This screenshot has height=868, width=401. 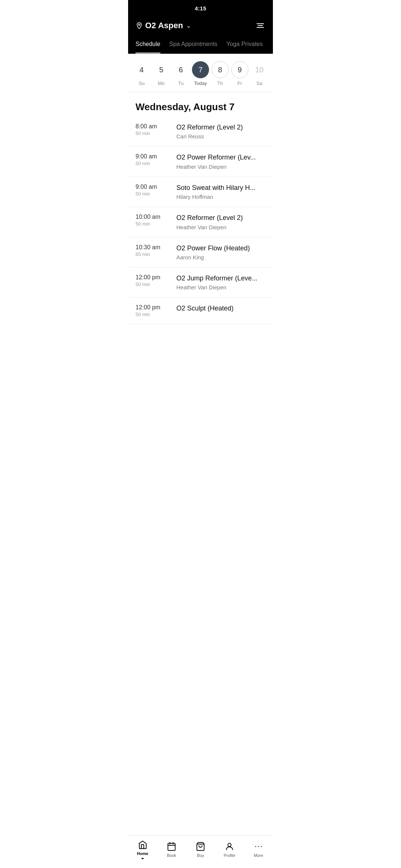 What do you see at coordinates (221, 188) in the screenshot?
I see `class-name-2: Soto Sweat with Hilary H...` at bounding box center [221, 188].